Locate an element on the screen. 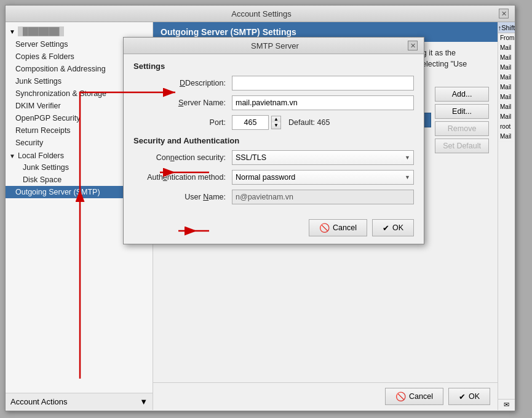  connection-security-row: Connection security: None STARTTLS SSL/T… is located at coordinates (274, 158).